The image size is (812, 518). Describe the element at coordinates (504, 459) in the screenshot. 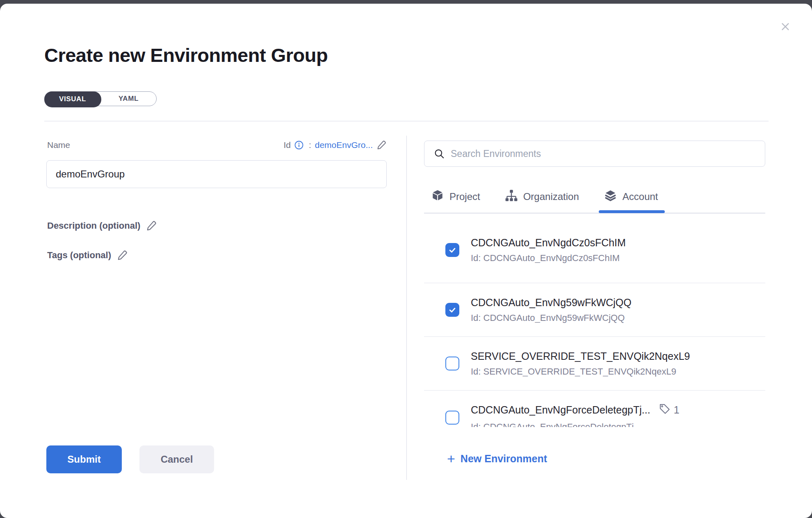

I see `new-environment-label: New Environment` at that location.